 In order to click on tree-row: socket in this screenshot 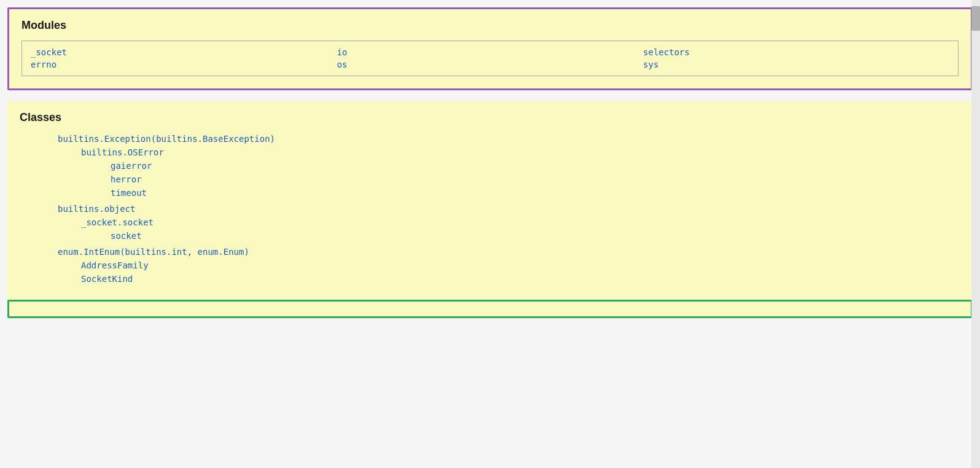, I will do `click(490, 236)`.